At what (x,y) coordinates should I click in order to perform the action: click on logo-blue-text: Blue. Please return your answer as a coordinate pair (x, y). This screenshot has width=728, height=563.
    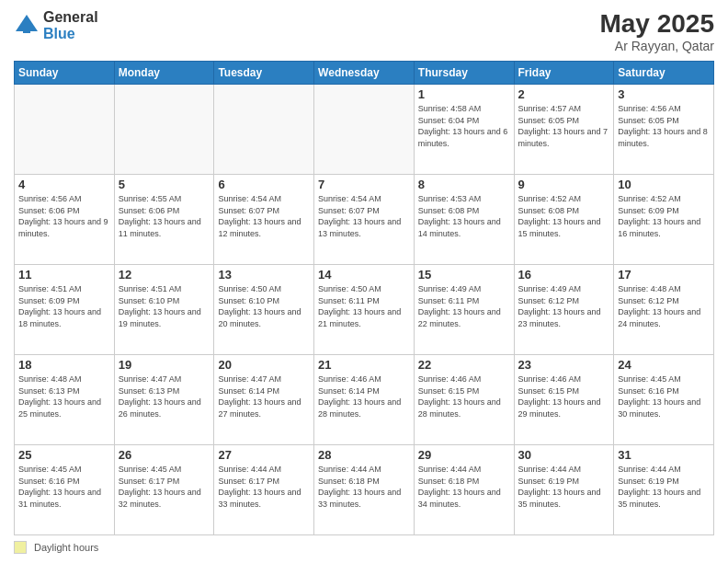
    Looking at the image, I should click on (71, 34).